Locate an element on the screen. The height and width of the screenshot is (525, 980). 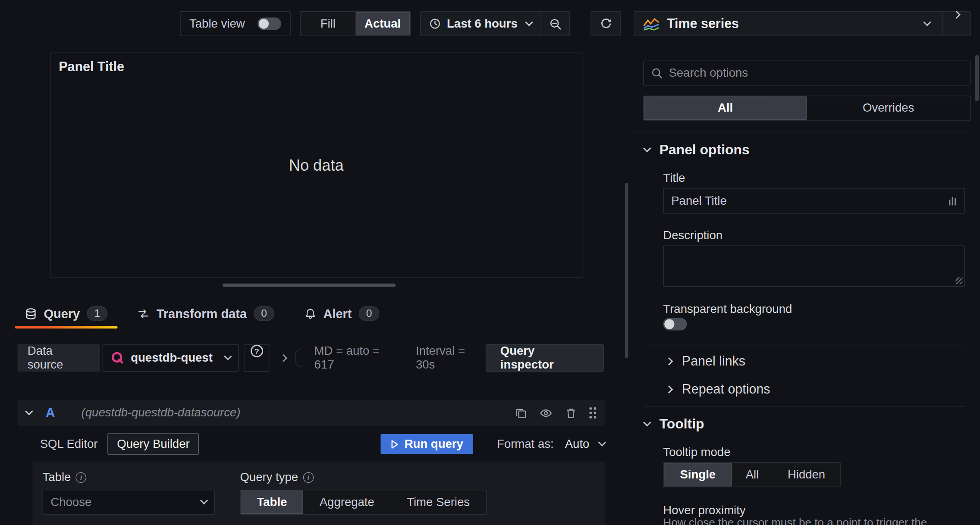
datasource-picker: questdb-quest is located at coordinates (171, 358).